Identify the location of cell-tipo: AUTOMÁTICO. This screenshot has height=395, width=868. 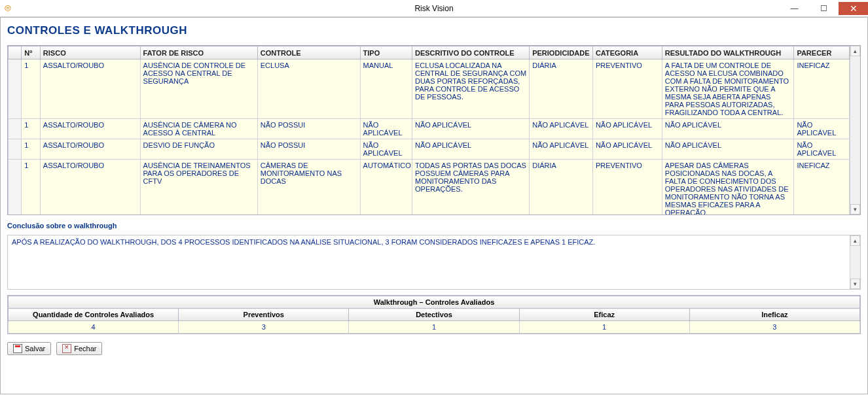
(386, 187).